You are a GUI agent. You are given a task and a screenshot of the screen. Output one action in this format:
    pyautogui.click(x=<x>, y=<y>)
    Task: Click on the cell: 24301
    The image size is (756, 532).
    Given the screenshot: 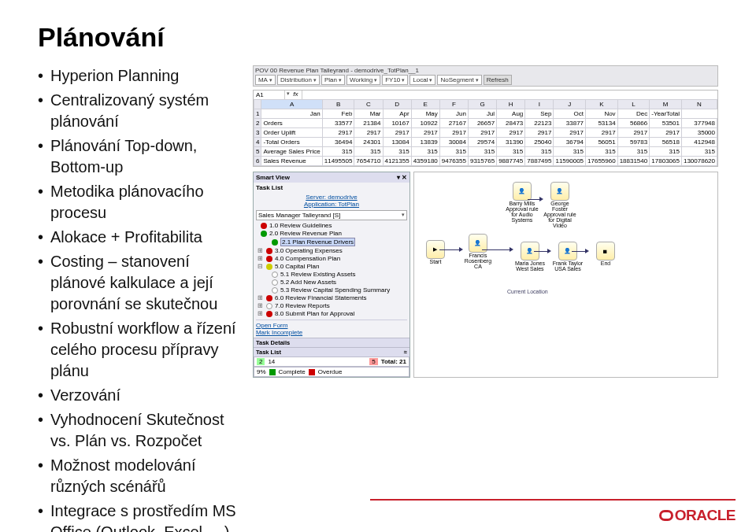 What is the action you would take?
    pyautogui.click(x=369, y=142)
    